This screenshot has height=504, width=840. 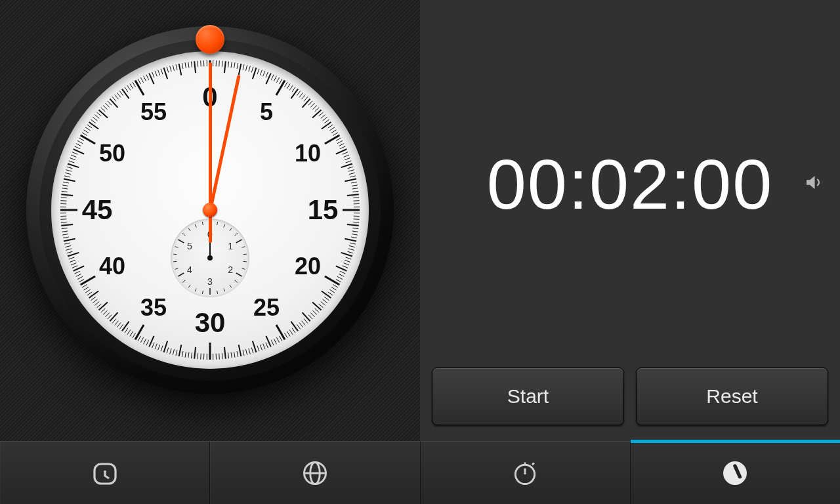 I want to click on tab-stopwatch, so click(x=526, y=472).